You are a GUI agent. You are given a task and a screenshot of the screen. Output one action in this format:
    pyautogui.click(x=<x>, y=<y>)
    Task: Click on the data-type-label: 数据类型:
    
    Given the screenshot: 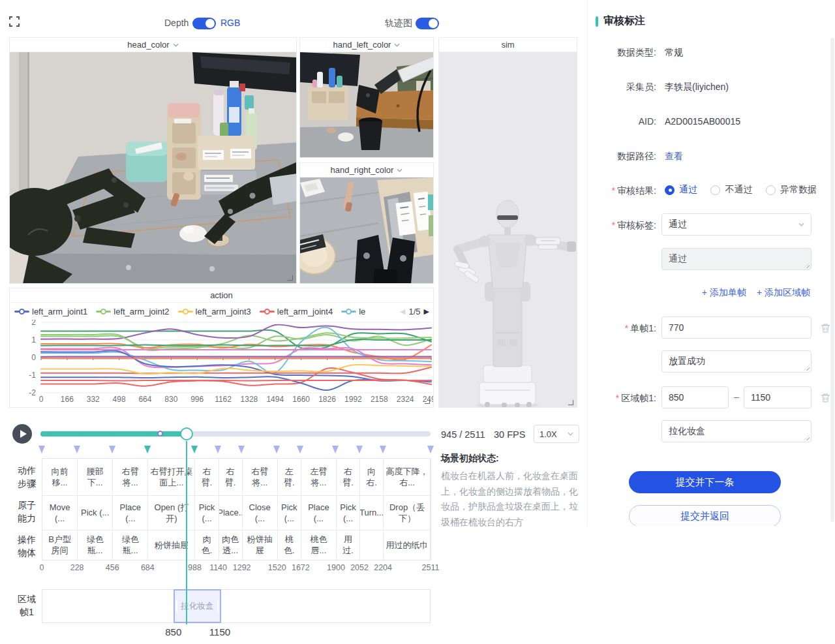 What is the action you would take?
    pyautogui.click(x=622, y=53)
    